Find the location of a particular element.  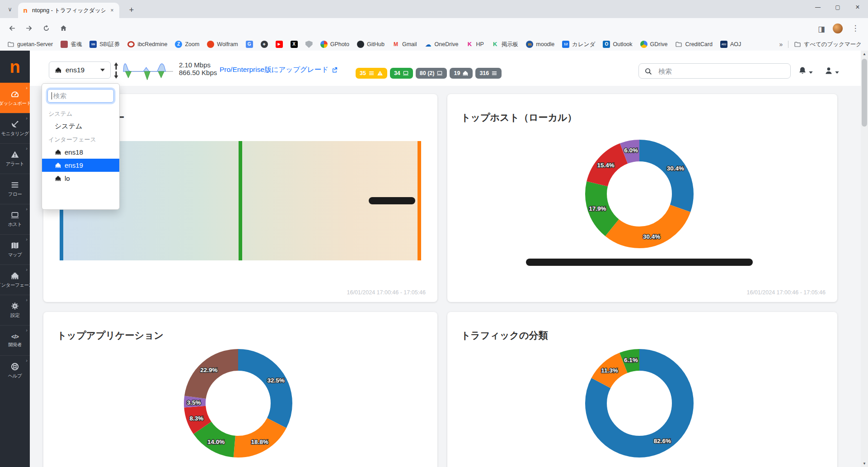

bookmark-moodle: mmoodle is located at coordinates (540, 44).